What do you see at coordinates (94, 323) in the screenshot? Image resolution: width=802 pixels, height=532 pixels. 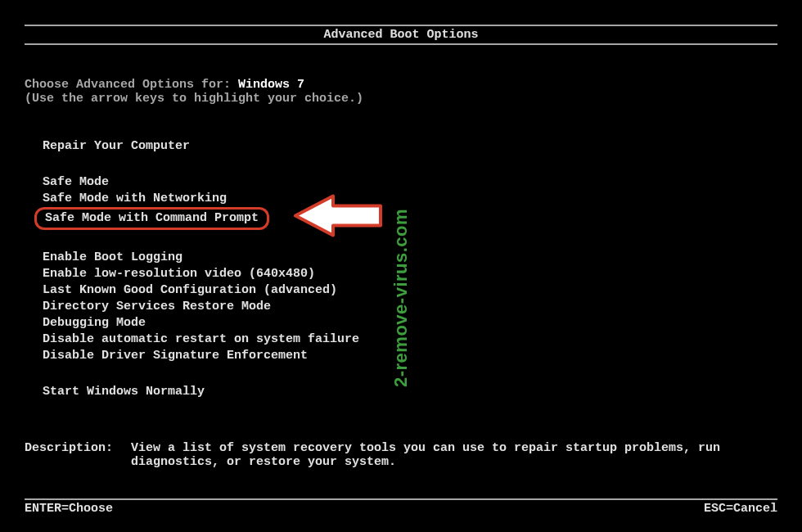 I see `option-debugging-mode: Debugging Mode` at bounding box center [94, 323].